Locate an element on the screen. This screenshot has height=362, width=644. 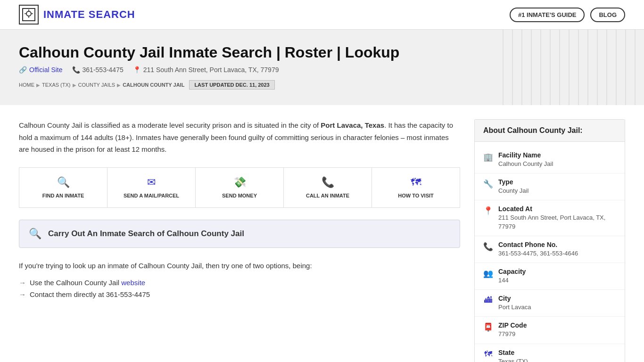
state-content: State Texas (TX) is located at coordinates (513, 355).